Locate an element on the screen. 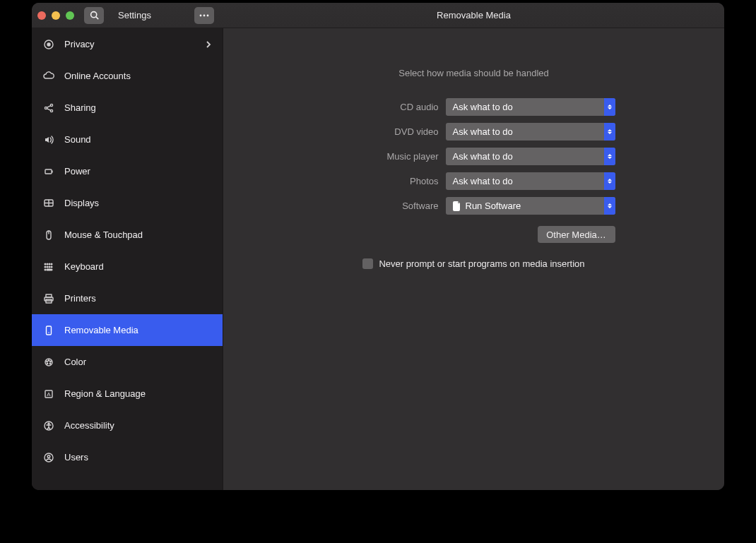  sidebar-item-label: Users is located at coordinates (76, 458).